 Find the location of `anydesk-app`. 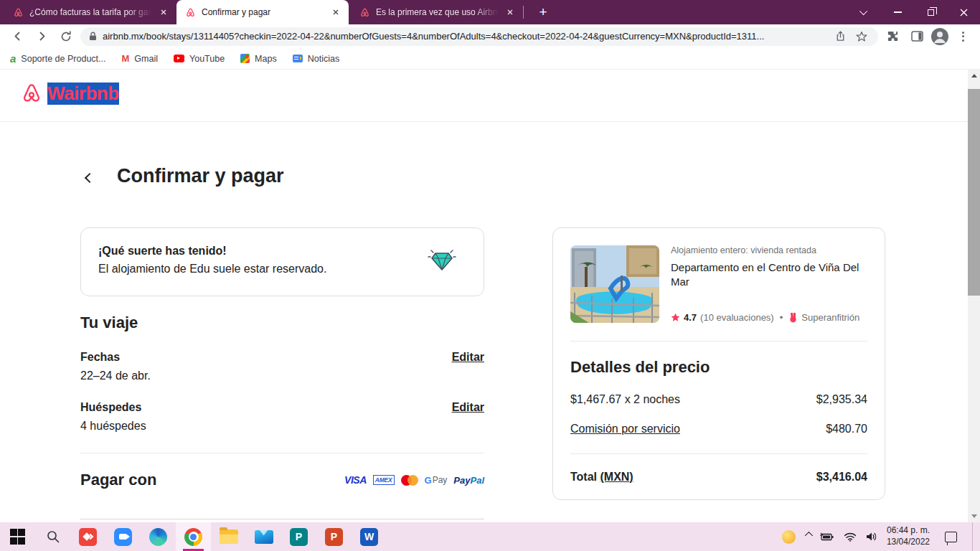

anydesk-app is located at coordinates (88, 537).